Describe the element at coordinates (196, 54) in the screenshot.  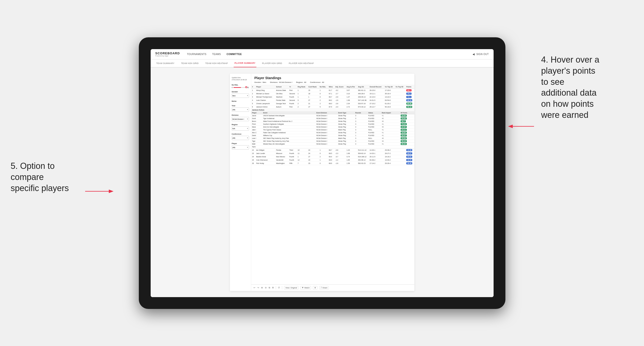
I see `nav-tournaments: TOURNAMENTS` at that location.